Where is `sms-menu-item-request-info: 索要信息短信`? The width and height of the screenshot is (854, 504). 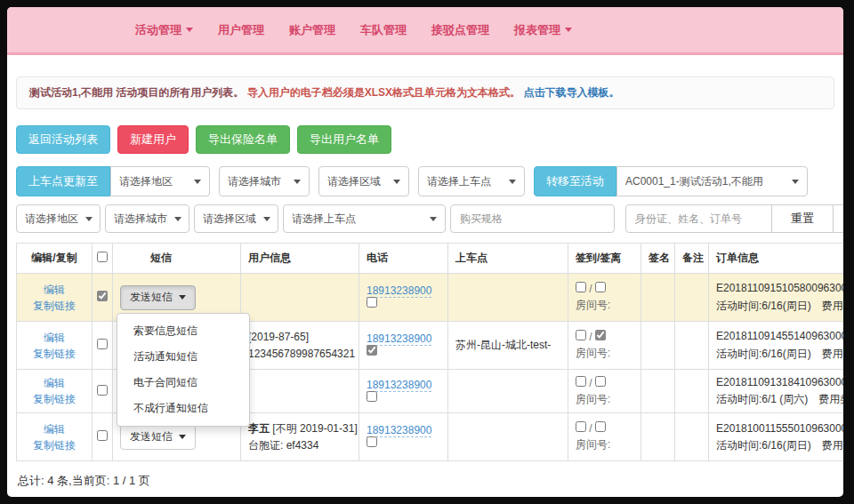
sms-menu-item-request-info: 索要信息短信 is located at coordinates (183, 331).